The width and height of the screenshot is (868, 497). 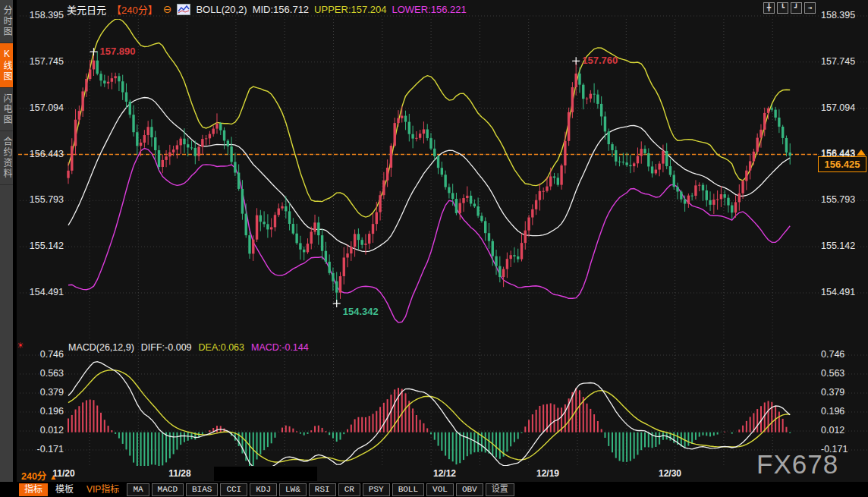 I want to click on y-axis-label-right: 155.142, so click(x=844, y=246).